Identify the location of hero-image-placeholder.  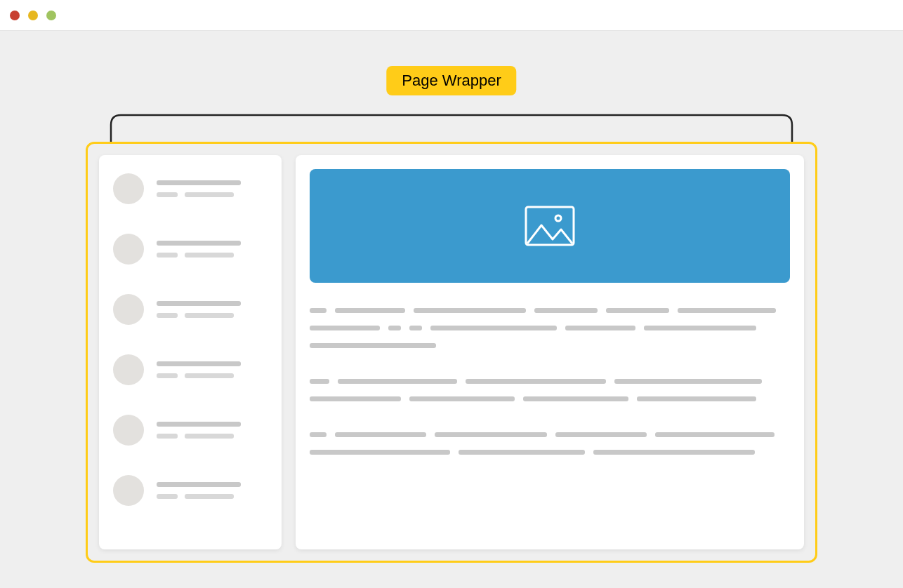
(550, 226).